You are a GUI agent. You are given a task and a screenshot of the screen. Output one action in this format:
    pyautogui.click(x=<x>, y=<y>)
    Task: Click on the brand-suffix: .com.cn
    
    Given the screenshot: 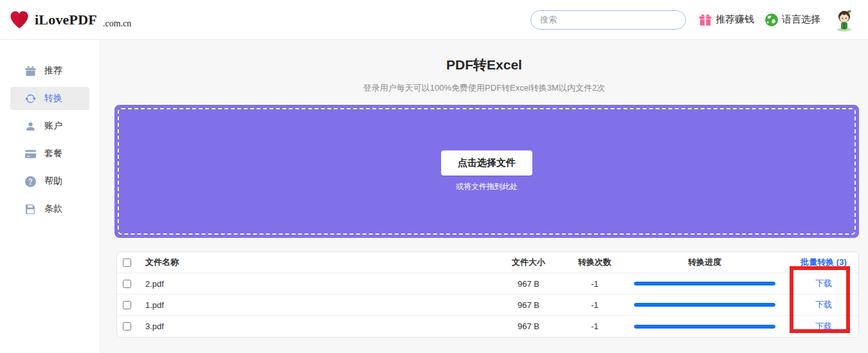 What is the action you would take?
    pyautogui.click(x=117, y=24)
    